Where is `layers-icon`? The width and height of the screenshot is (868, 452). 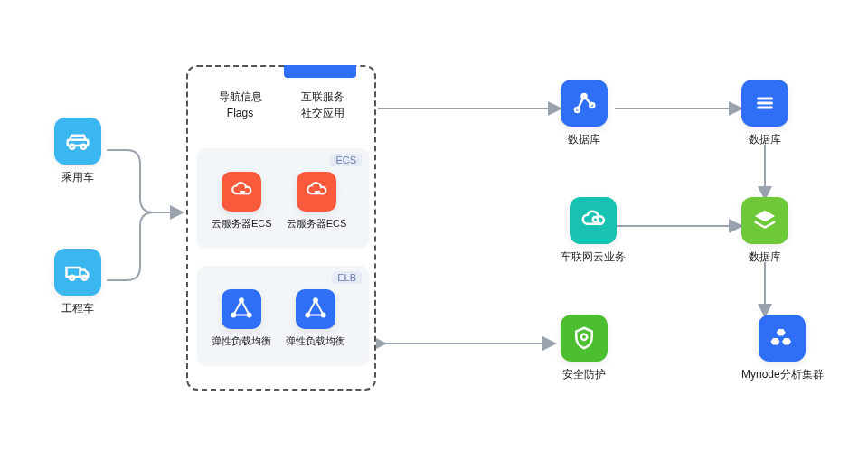
layers-icon is located at coordinates (765, 221).